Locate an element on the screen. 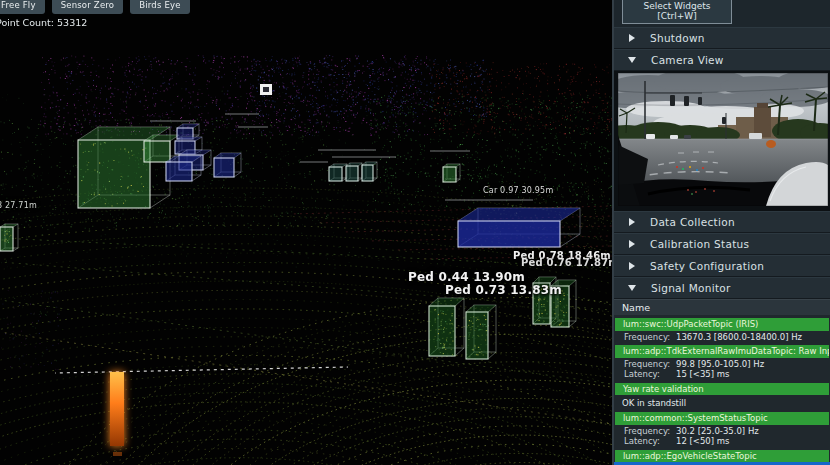 The width and height of the screenshot is (830, 465). metric-value: 15 [<35] ms is located at coordinates (703, 374).